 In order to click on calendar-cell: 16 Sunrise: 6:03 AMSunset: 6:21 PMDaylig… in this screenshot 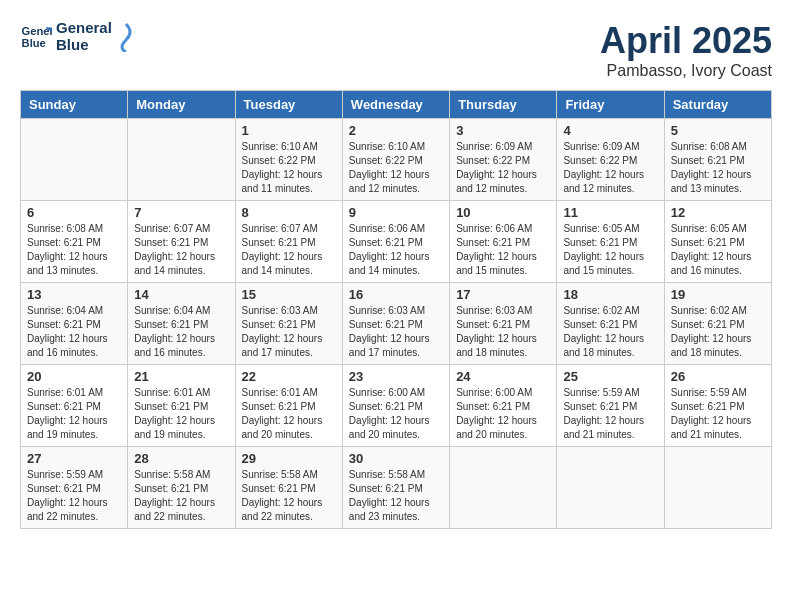, I will do `click(396, 324)`.